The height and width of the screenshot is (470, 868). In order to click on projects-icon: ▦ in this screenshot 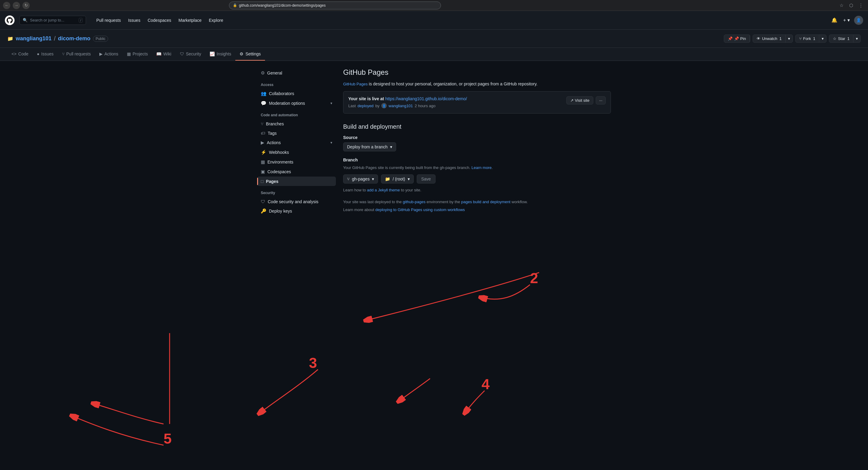, I will do `click(129, 54)`.